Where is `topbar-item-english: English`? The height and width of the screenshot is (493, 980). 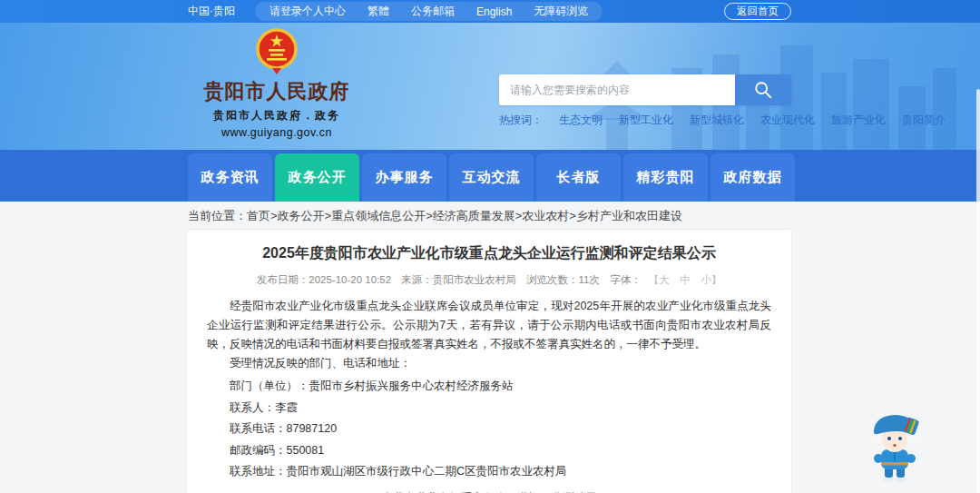 topbar-item-english: English is located at coordinates (494, 12).